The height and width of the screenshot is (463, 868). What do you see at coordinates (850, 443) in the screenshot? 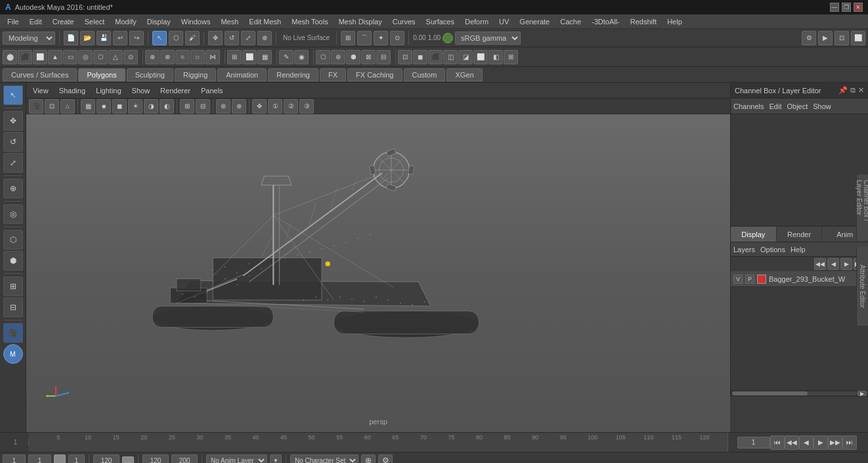
I see `timeline-go-end: ⏭` at bounding box center [850, 443].